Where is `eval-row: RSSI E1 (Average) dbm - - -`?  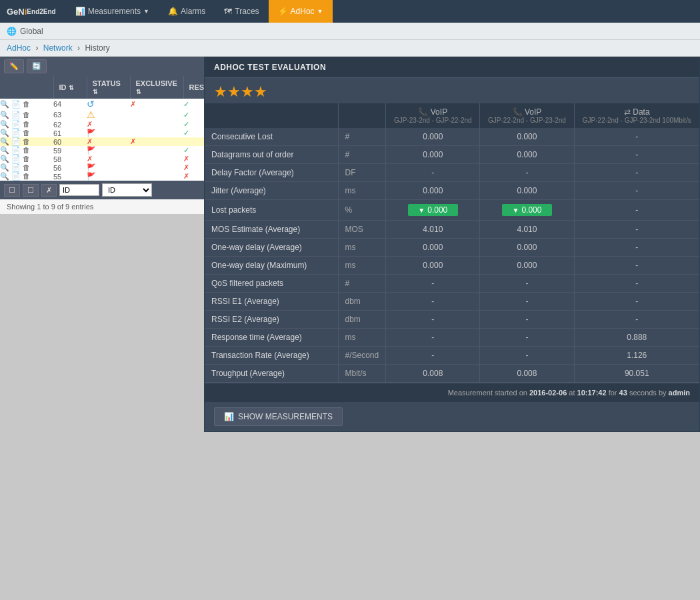 eval-row: RSSI E1 (Average) dbm - - - is located at coordinates (452, 301).